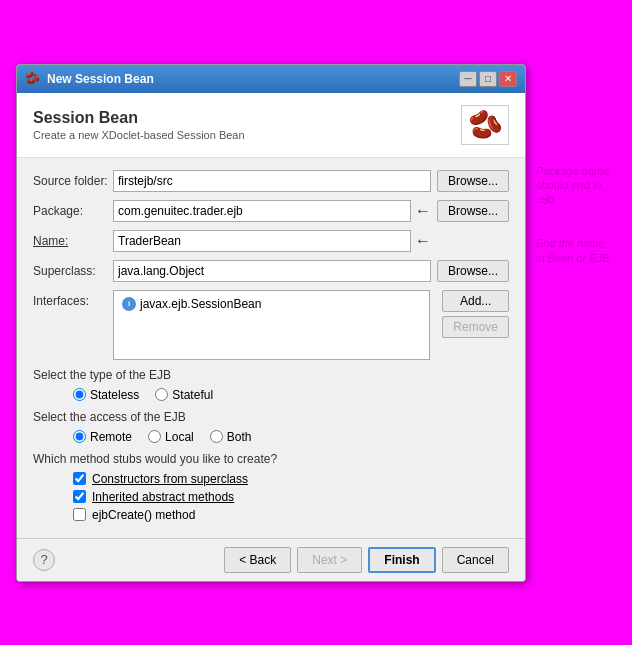  I want to click on method-stubs-checkboxes: Constructors from superclass Inherited a…, so click(271, 497).